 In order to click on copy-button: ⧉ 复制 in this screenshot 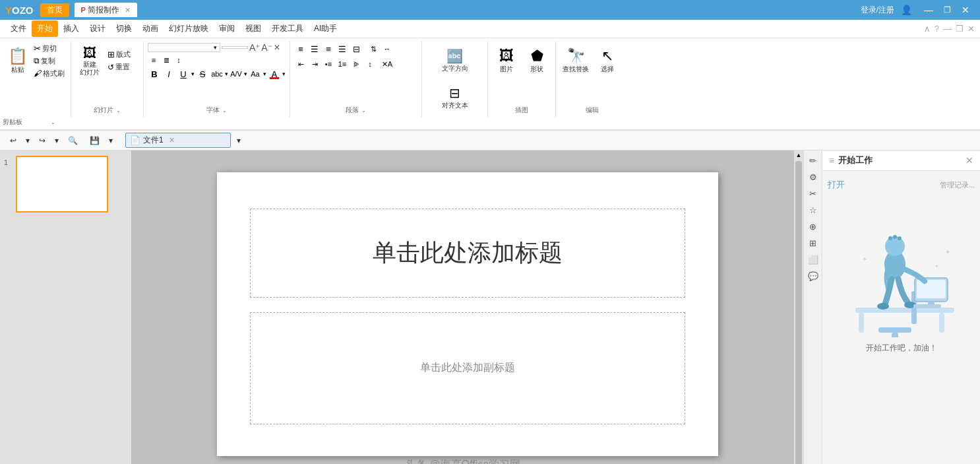, I will do `click(49, 61)`.